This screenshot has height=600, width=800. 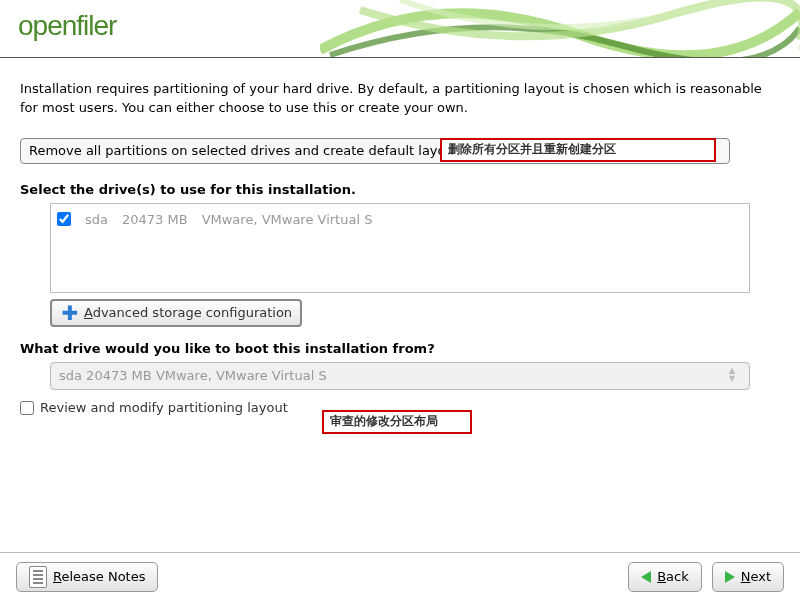 What do you see at coordinates (70, 313) in the screenshot?
I see `plus-icon: ✚` at bounding box center [70, 313].